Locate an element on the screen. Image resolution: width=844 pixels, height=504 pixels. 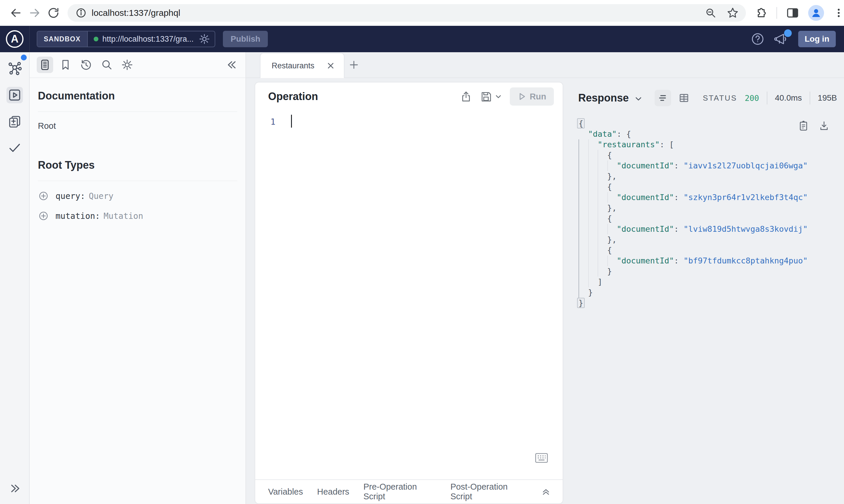
save-icon is located at coordinates (486, 96).